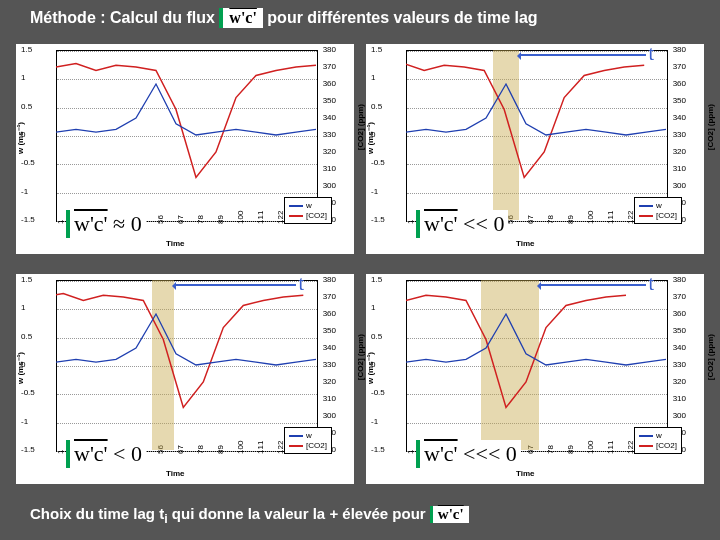  What do you see at coordinates (402, 18) in the screenshot?
I see `title-post: pour différentes valeurs de time lag` at bounding box center [402, 18].